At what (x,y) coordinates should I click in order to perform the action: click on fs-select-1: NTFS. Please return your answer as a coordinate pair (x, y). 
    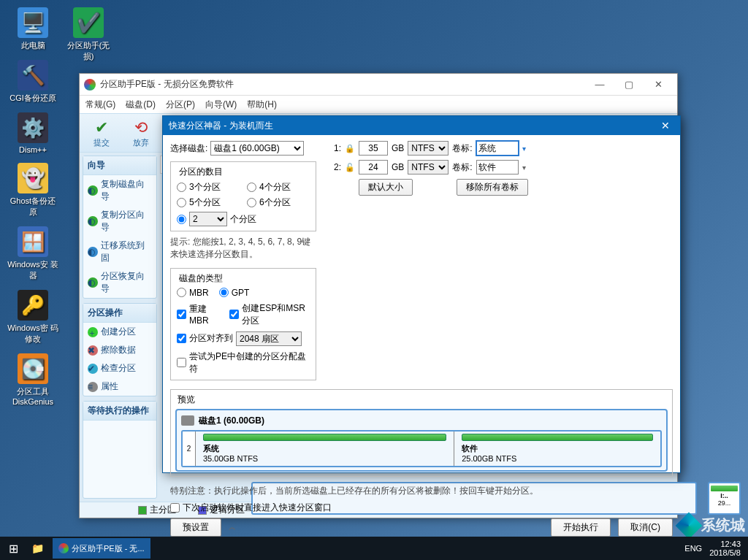
    Looking at the image, I should click on (428, 148).